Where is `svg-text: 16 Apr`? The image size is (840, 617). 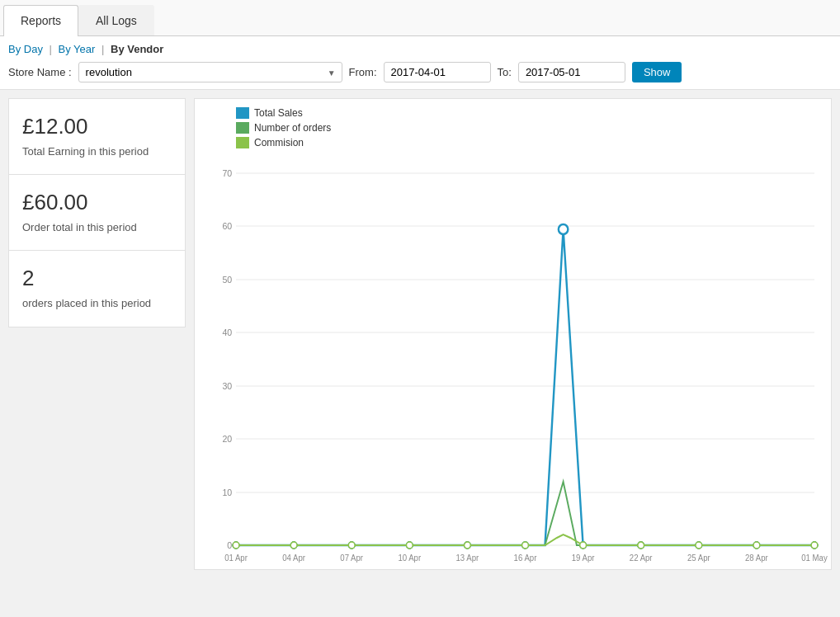 svg-text: 16 Apr is located at coordinates (526, 558).